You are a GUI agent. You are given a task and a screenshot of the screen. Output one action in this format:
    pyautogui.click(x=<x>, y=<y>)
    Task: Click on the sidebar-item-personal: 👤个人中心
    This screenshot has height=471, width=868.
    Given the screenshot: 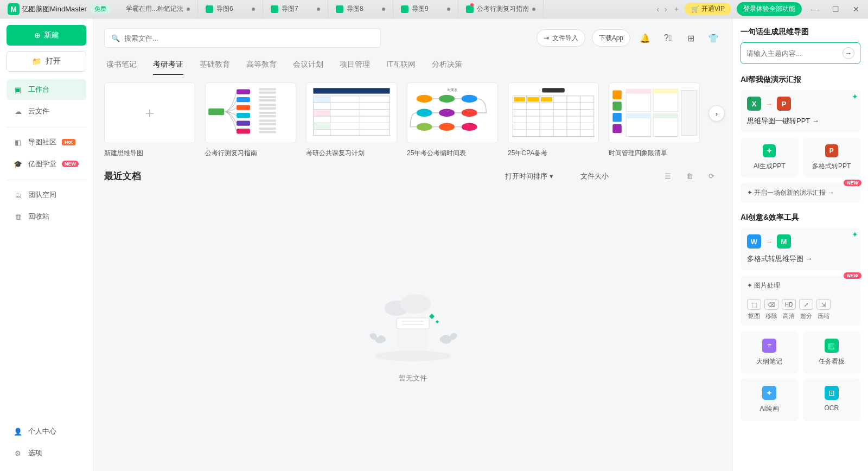 What is the action you would take?
    pyautogui.click(x=47, y=431)
    